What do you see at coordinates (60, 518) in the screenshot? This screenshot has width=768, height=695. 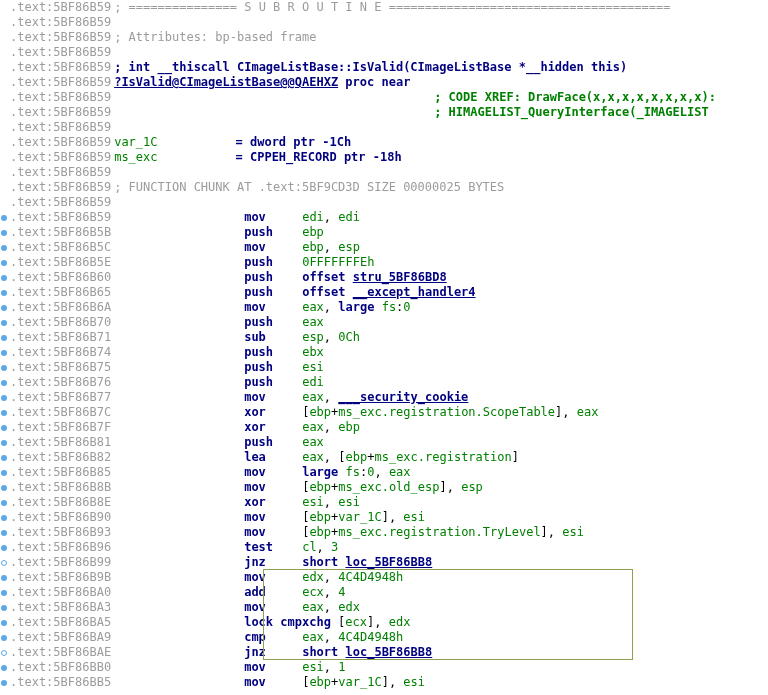 I see `address: .text:5BF86B90` at bounding box center [60, 518].